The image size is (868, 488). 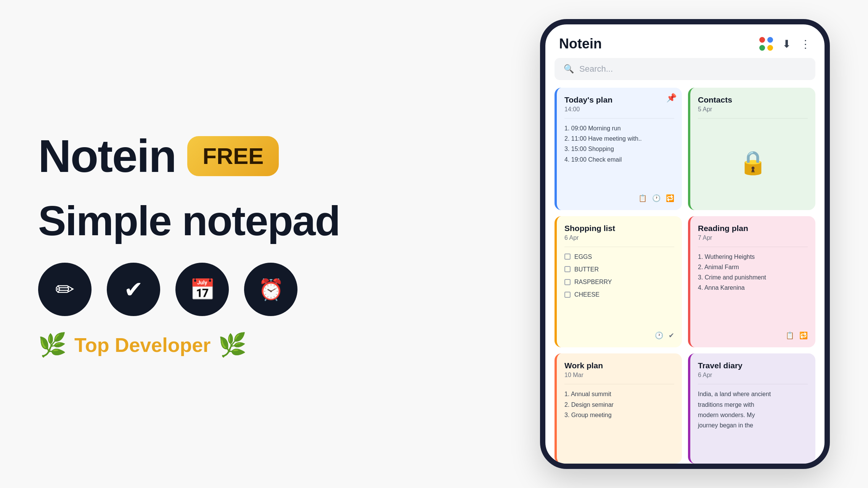 I want to click on check-icon-circle: ✔, so click(x=133, y=289).